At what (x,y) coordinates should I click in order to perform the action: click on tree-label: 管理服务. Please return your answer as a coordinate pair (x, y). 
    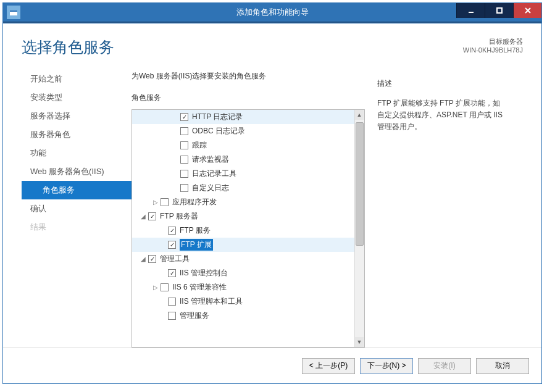
    Looking at the image, I should click on (194, 316).